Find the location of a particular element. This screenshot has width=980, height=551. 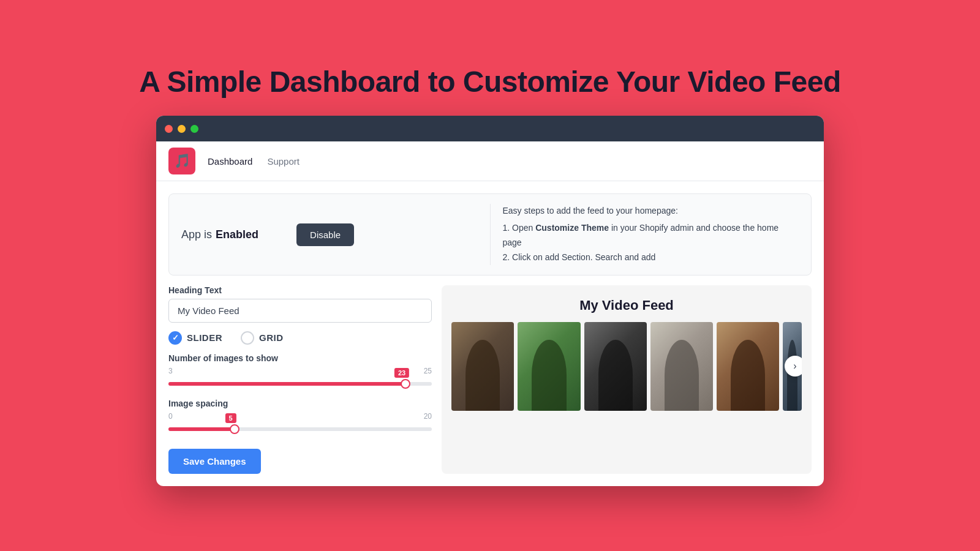

image-spacing-slider-section: Image spacing 0 20 5 is located at coordinates (300, 417).